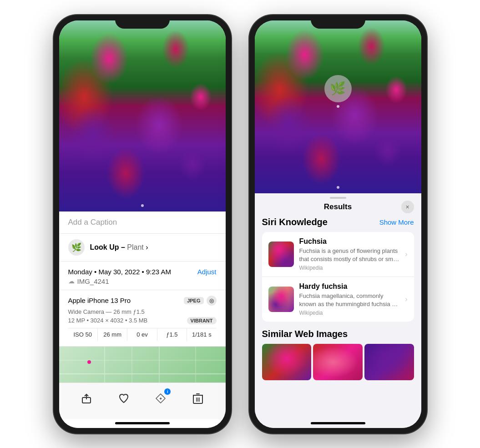  Describe the element at coordinates (142, 321) in the screenshot. I see `mp-row: 12 MP • 3024 × 4032 • 3.5 MB VIBRANT` at that location.